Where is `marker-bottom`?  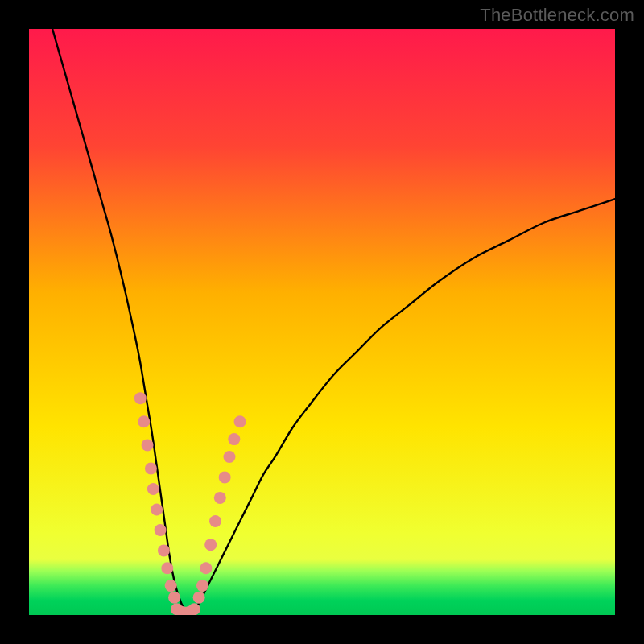
marker-bottom is located at coordinates (195, 609).